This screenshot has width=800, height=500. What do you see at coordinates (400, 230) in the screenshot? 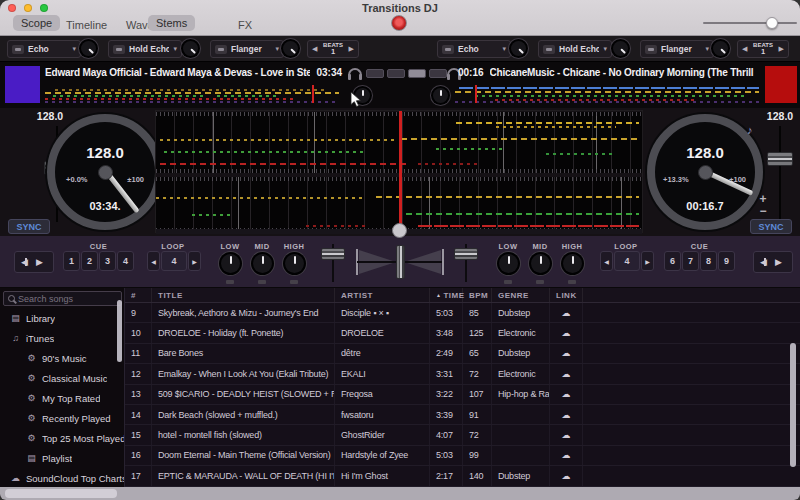
I see `waveform-scrub-handle` at bounding box center [400, 230].